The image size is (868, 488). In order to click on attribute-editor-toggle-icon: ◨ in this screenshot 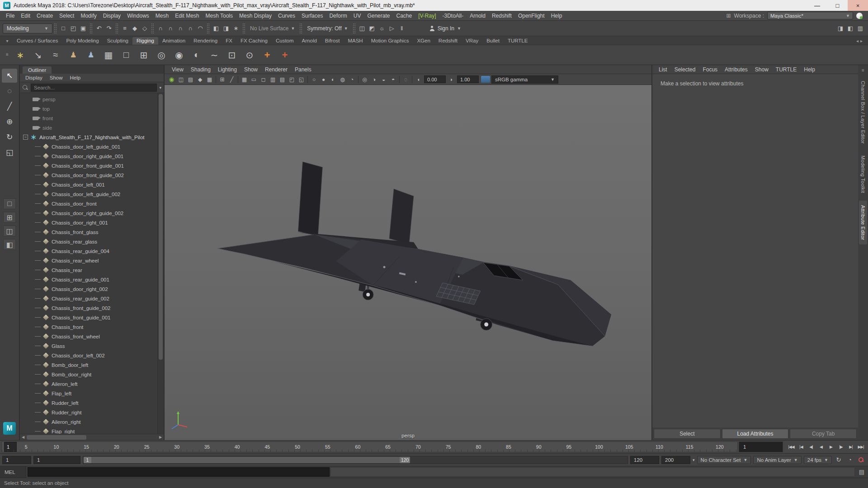, I will do `click(840, 28)`.